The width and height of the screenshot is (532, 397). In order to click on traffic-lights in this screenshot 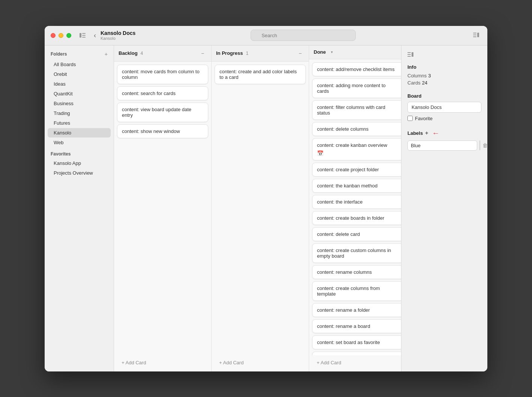, I will do `click(61, 35)`.